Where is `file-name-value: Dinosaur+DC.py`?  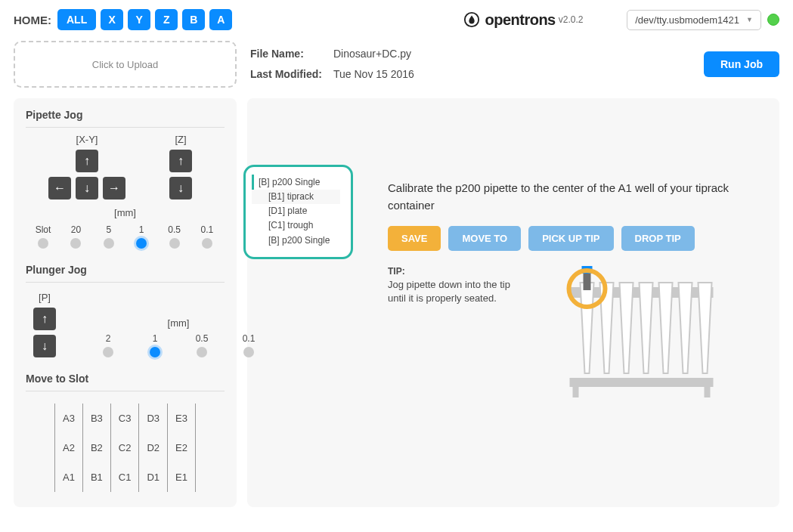 file-name-value: Dinosaur+DC.py is located at coordinates (409, 54).